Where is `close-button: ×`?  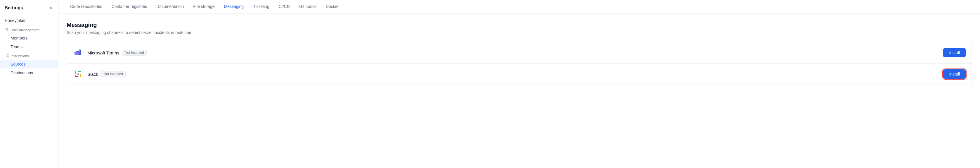
close-button: × is located at coordinates (51, 8).